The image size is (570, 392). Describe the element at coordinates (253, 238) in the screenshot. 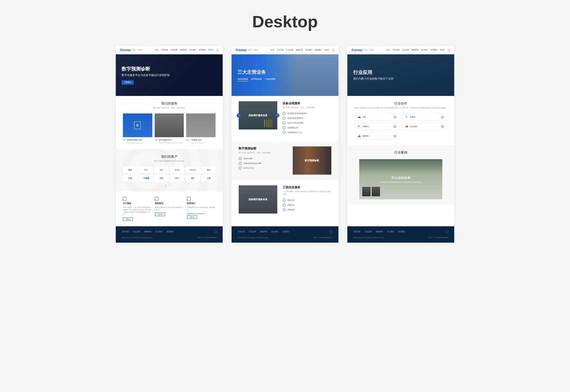

I see `copyright: ©2020 Keyway Technology. All rights rese…` at that location.